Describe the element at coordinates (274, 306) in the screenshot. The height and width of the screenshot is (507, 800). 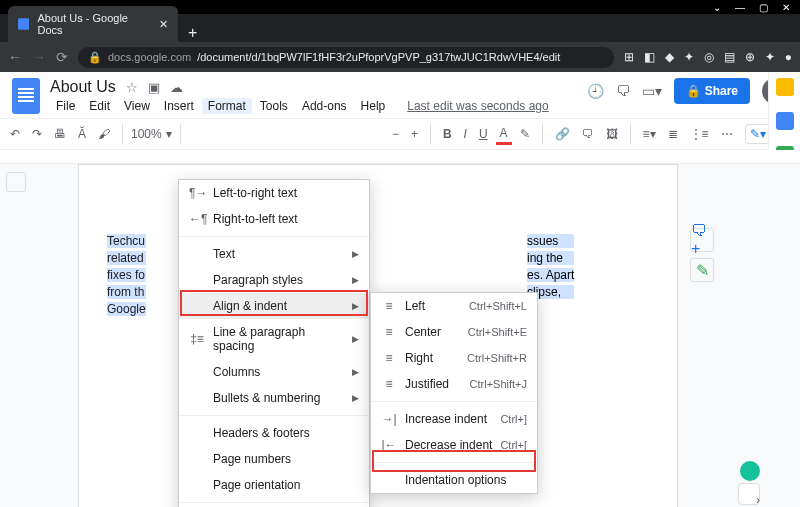
I see `menu-item-align-indent: Align & indent▶` at that location.